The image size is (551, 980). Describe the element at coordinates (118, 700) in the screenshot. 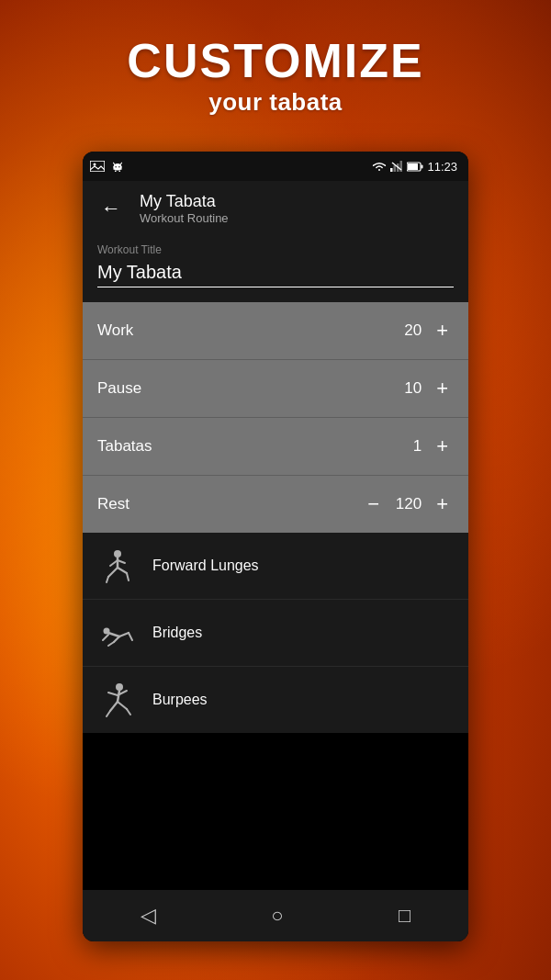

I see `burpees-icon` at that location.